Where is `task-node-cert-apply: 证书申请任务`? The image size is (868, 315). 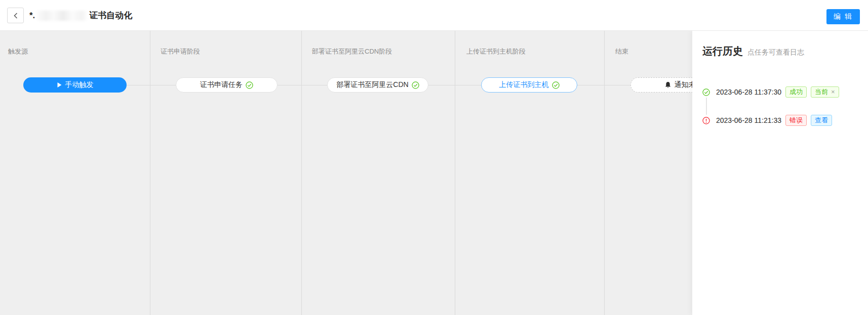 task-node-cert-apply: 证书申请任务 is located at coordinates (227, 85).